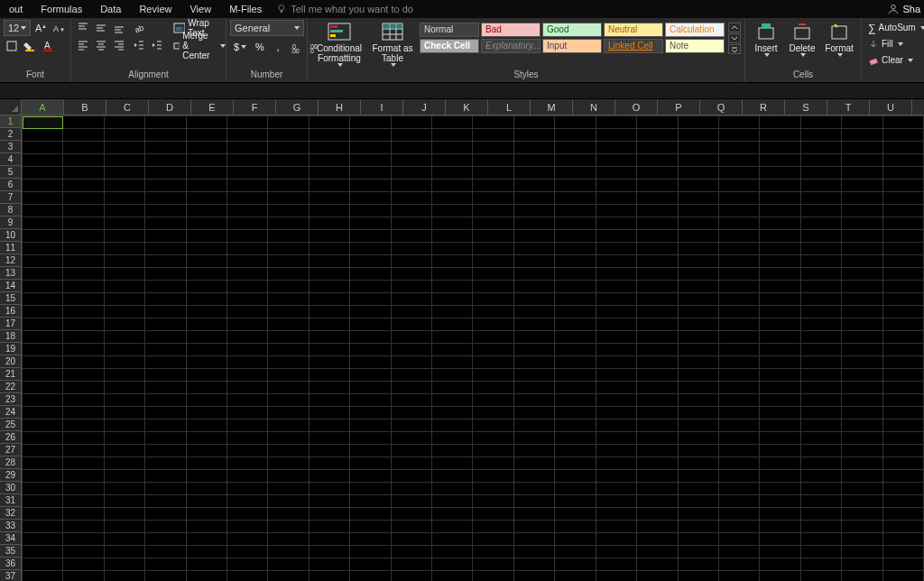  I want to click on cell-V27, so click(902, 451).